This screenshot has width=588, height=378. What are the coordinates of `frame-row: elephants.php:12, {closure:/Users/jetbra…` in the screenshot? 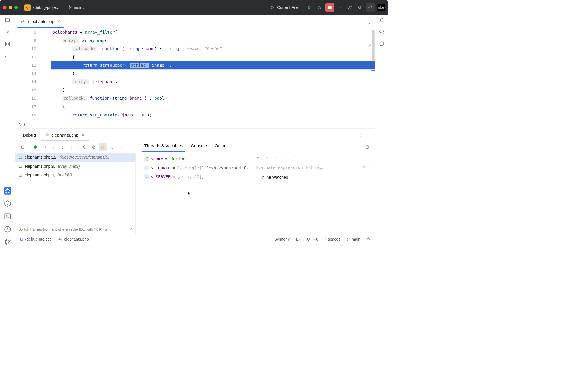 It's located at (75, 157).